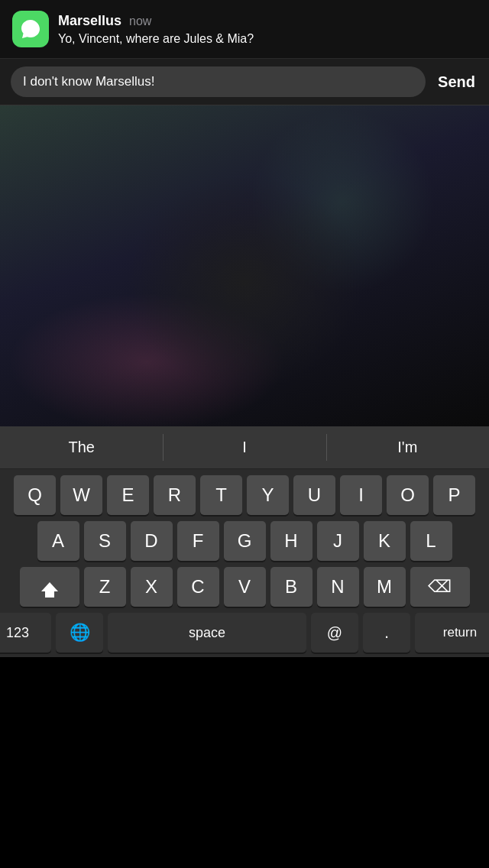 The height and width of the screenshot is (868, 489). What do you see at coordinates (244, 633) in the screenshot?
I see `keyboard-row-4: 123 🌐 space @ . return` at bounding box center [244, 633].